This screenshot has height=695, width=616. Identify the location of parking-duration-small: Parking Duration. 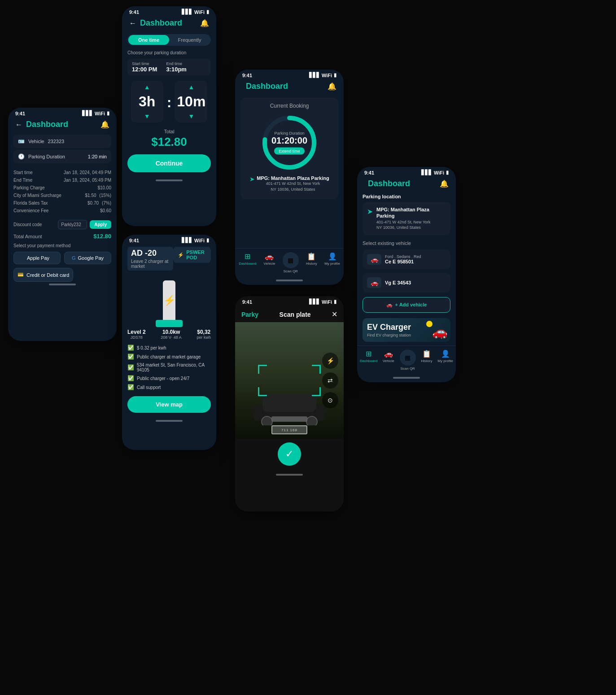
(289, 133).